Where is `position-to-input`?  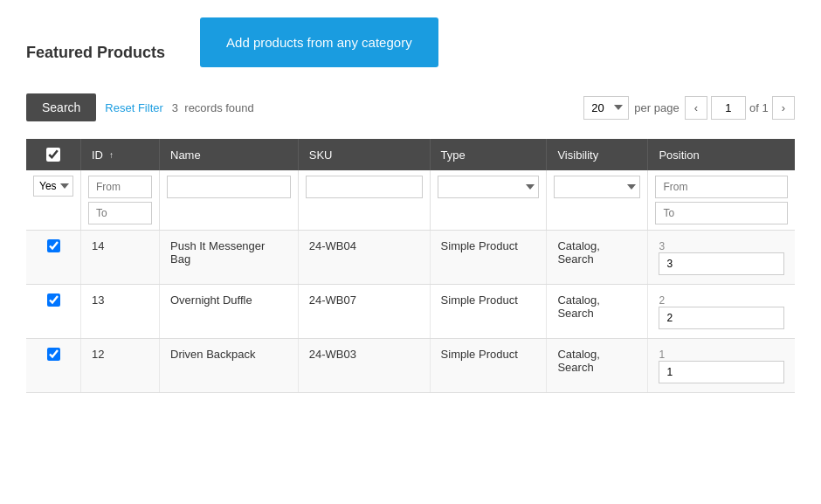 position-to-input is located at coordinates (721, 213).